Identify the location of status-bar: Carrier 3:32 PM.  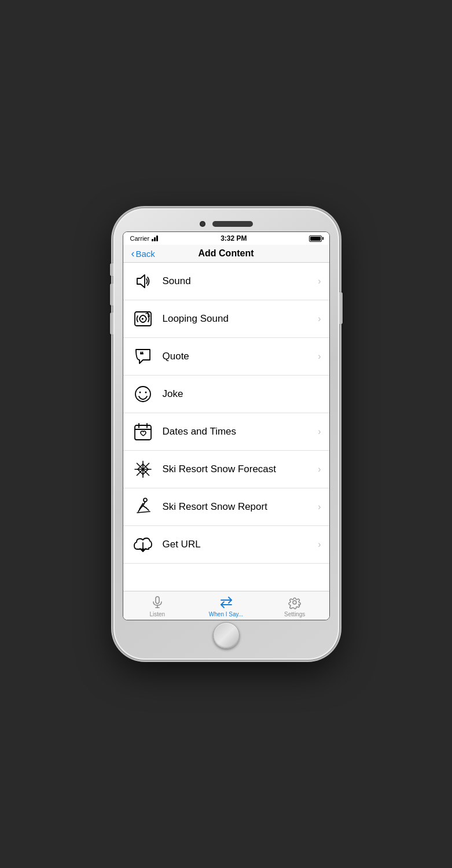
(226, 238).